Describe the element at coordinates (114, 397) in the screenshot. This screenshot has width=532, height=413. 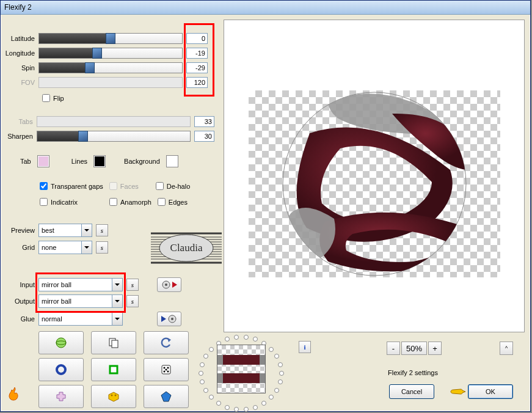
I see `tool-brick-button` at that location.